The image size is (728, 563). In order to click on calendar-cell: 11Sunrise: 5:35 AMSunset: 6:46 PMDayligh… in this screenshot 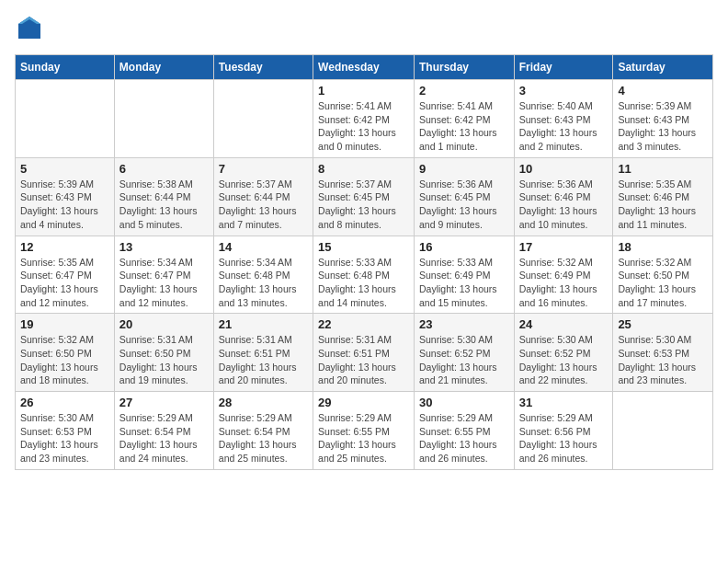, I will do `click(664, 197)`.